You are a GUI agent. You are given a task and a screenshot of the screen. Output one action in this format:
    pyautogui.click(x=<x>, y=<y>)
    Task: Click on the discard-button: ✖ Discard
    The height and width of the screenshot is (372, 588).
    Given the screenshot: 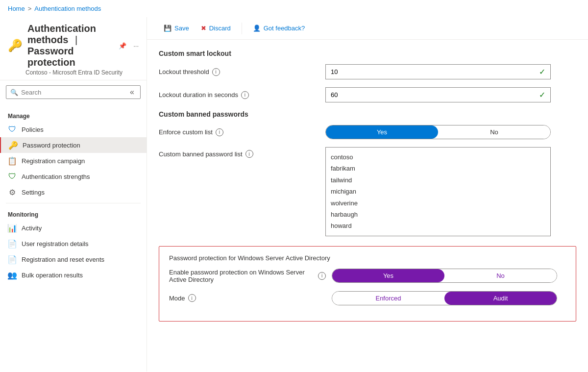 What is the action you would take?
    pyautogui.click(x=216, y=28)
    